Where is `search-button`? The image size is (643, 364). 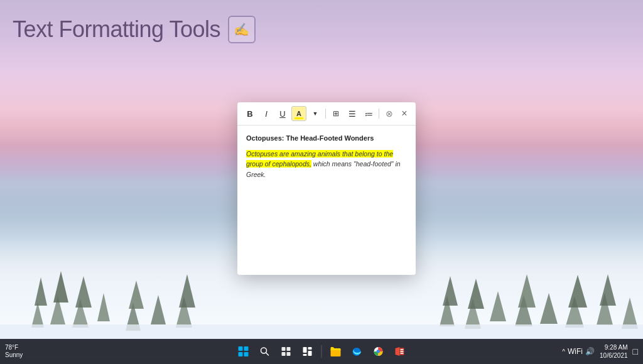 search-button is located at coordinates (265, 351).